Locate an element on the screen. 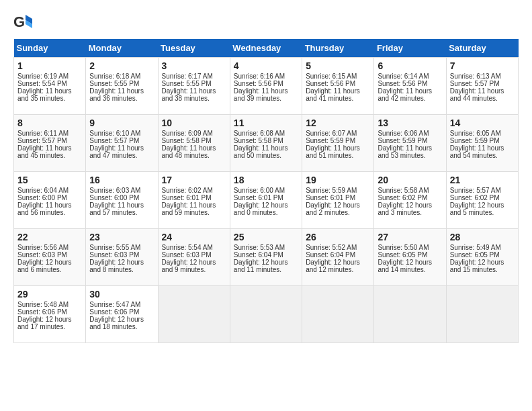  logo: G is located at coordinates (24, 23).